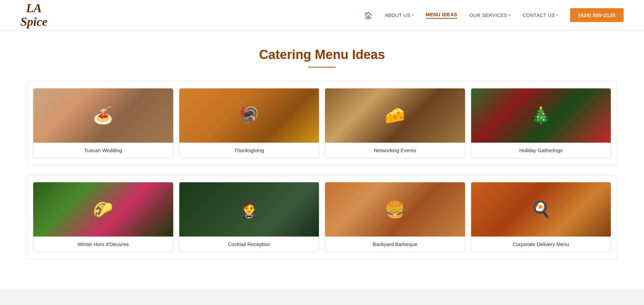 The image size is (644, 305). Describe the element at coordinates (103, 209) in the screenshot. I see `card-image-winter` at that location.